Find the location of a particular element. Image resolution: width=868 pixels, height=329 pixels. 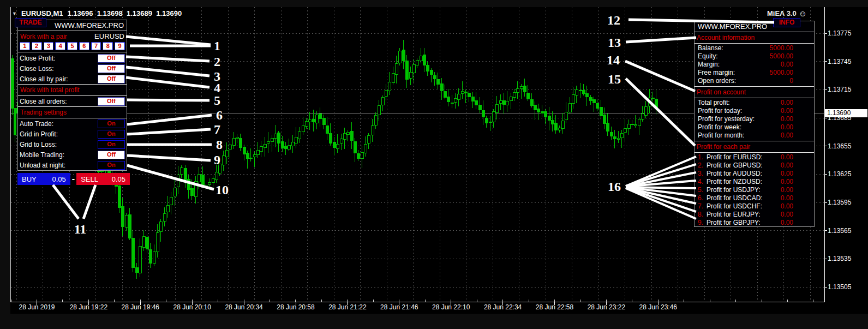

symbol-period-label: EURUSD,M1 is located at coordinates (43, 13).